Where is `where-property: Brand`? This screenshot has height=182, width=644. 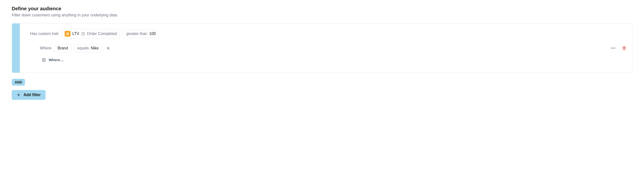 where-property: Brand is located at coordinates (63, 48).